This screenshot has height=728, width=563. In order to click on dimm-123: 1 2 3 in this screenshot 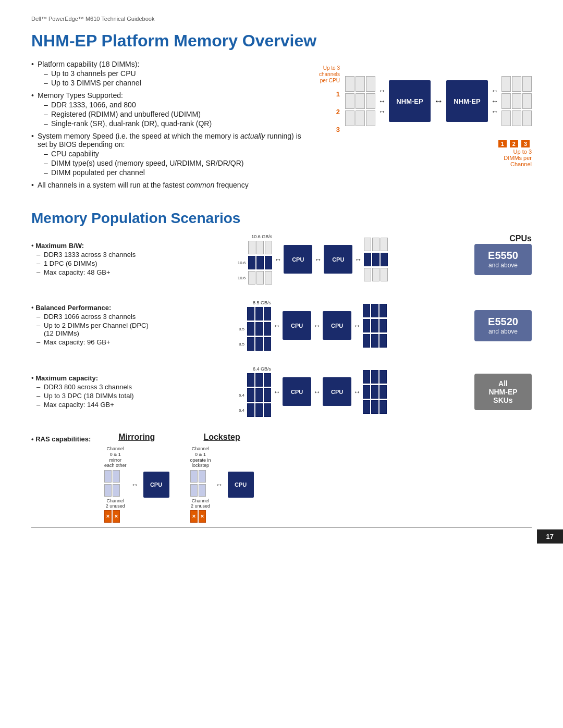, I will do `click(514, 143)`.